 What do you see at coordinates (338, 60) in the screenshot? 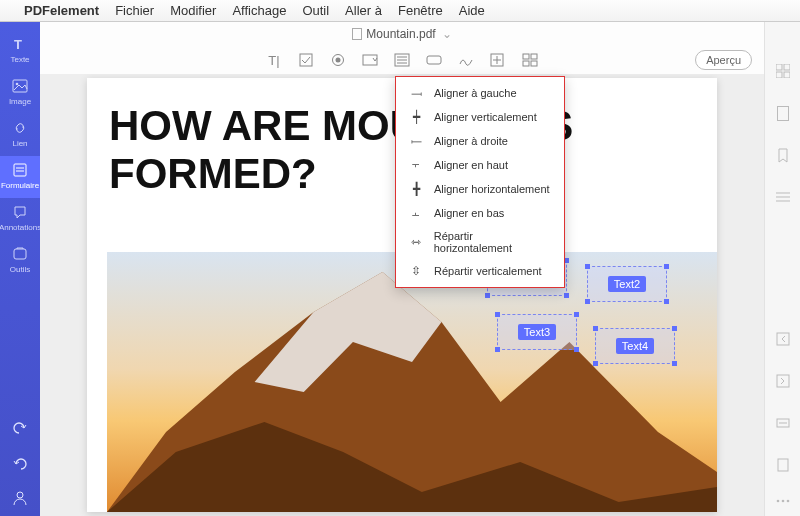
I see `radio-button` at bounding box center [338, 60].